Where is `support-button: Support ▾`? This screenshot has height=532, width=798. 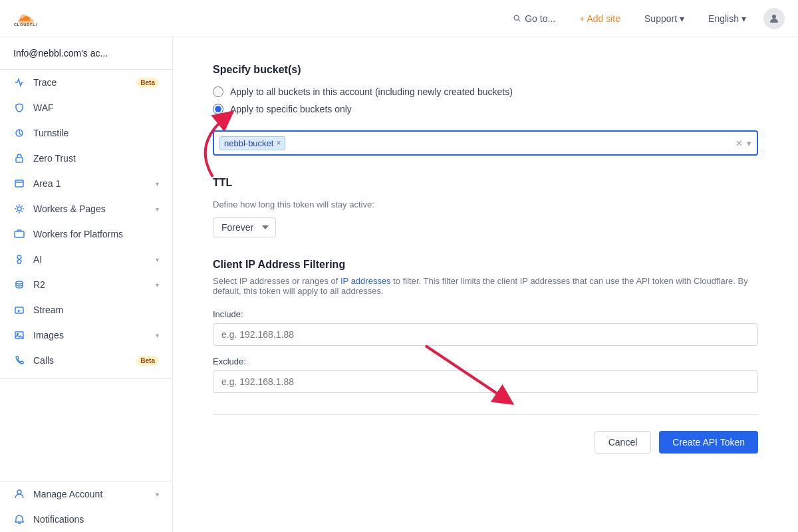 support-button: Support ▾ is located at coordinates (664, 19).